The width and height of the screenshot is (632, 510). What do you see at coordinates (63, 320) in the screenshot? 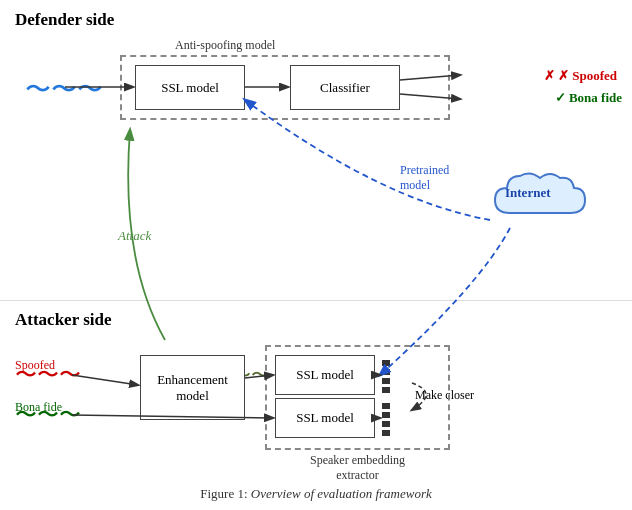
I see `attacker-title: Attacker side` at bounding box center [63, 320].